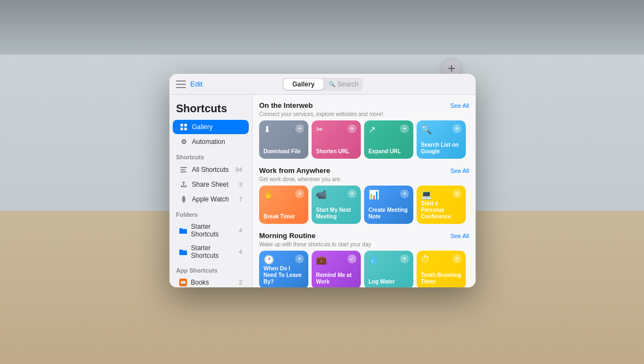  I want to click on section-interweb-header: On the Interweb See All, so click(364, 105).